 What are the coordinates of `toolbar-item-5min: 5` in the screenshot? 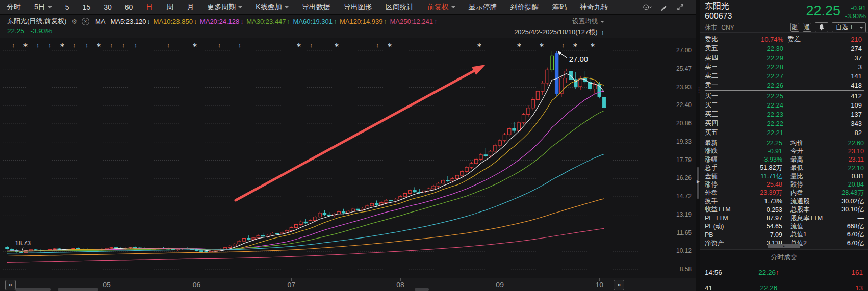 It's located at (67, 7).